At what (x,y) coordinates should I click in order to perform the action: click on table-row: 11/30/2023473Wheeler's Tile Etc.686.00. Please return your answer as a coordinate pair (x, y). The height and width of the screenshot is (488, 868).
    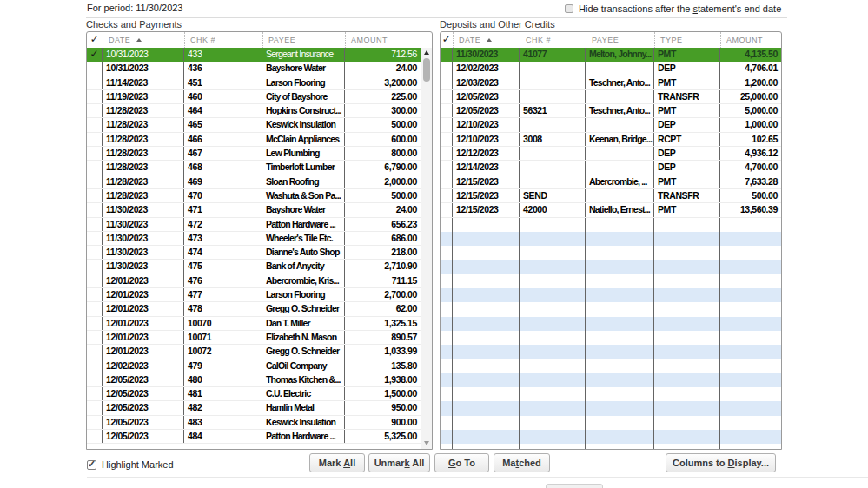
    Looking at the image, I should click on (254, 239).